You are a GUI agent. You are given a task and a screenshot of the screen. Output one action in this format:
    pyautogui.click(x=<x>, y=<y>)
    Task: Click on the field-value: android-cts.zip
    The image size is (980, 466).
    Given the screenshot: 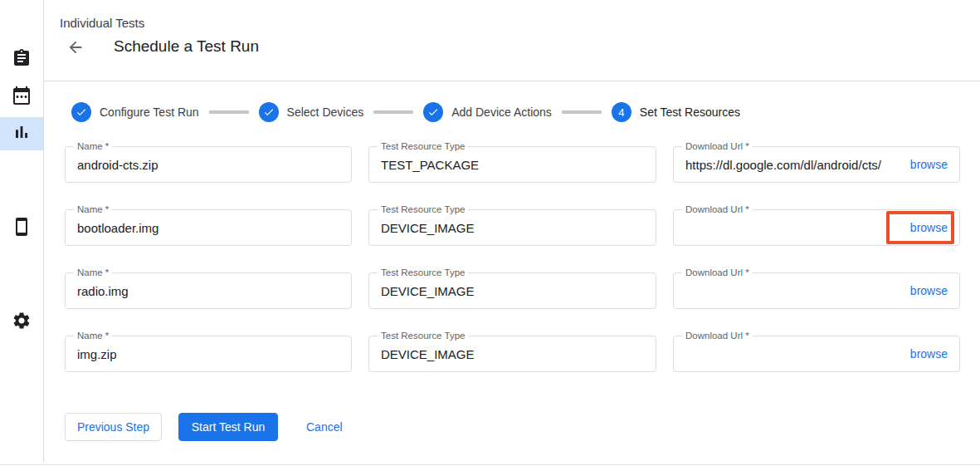 What is the action you would take?
    pyautogui.click(x=208, y=164)
    